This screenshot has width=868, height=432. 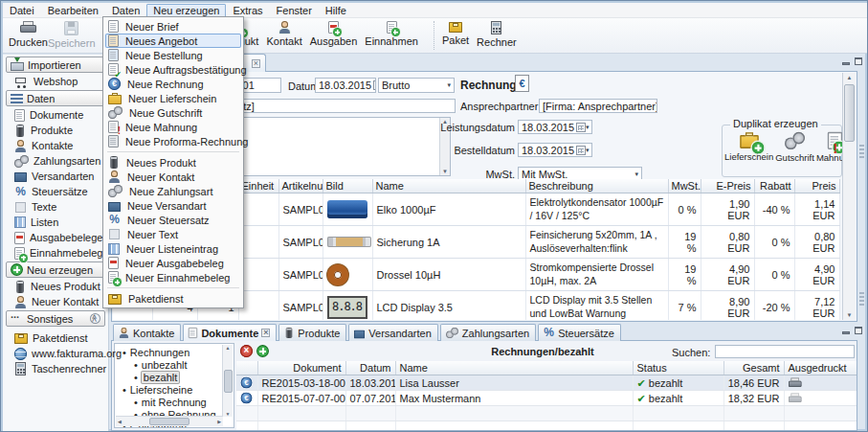 I want to click on new-expense-button: Ausgaben, so click(x=334, y=36).